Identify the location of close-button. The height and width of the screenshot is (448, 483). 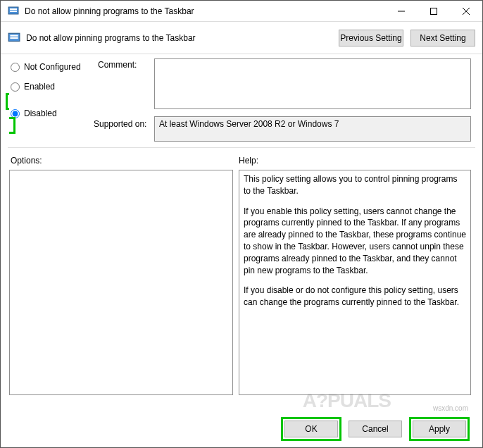
(466, 11).